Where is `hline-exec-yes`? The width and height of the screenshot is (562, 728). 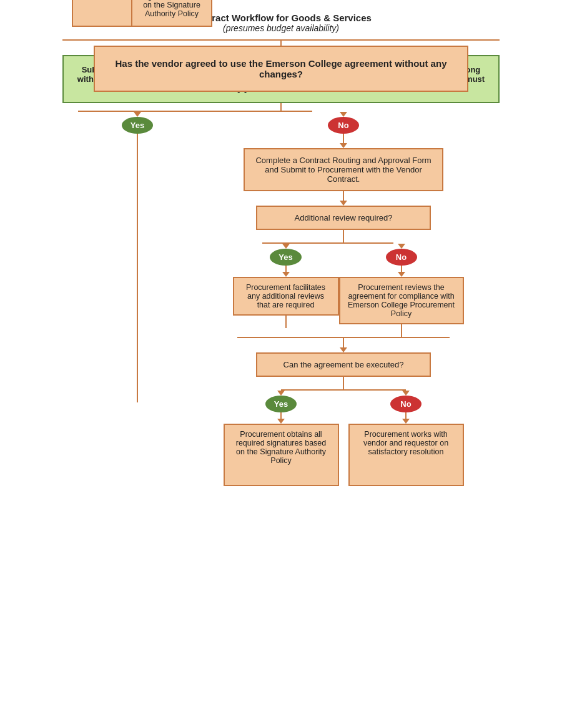 hline-exec-yes is located at coordinates (312, 390).